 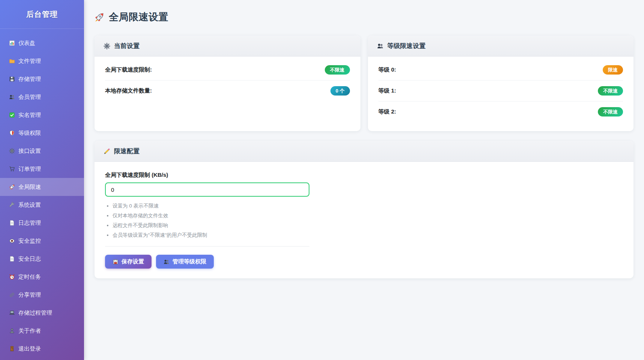 What do you see at coordinates (12, 277) in the screenshot?
I see `alarm-clock-icon` at bounding box center [12, 277].